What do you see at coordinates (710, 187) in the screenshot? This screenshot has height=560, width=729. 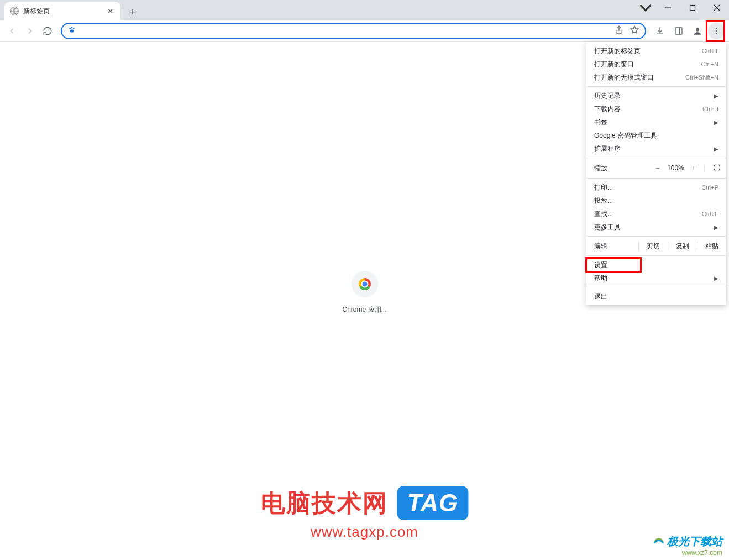 I see `keyboard-shortcut: Ctrl+P` at bounding box center [710, 187].